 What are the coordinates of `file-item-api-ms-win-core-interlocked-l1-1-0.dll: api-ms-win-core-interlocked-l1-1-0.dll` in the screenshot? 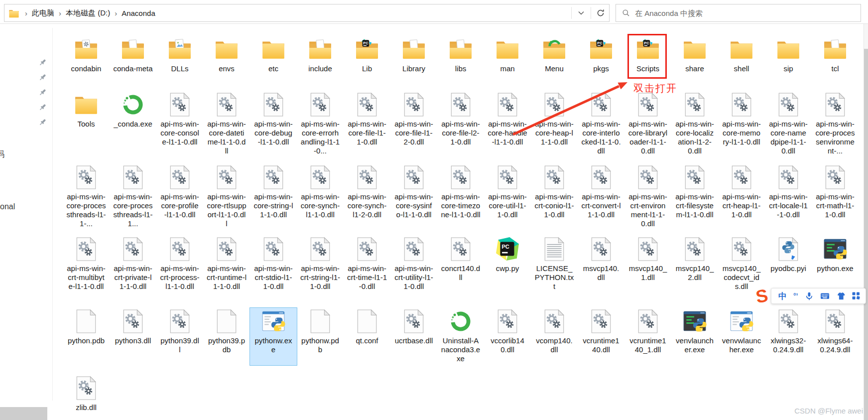 It's located at (601, 125).